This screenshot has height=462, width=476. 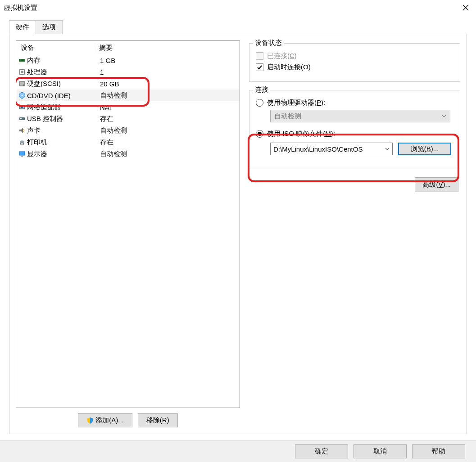 I want to click on device-row-hdd: 硬盘(SCSI) 20 GB, so click(x=128, y=84).